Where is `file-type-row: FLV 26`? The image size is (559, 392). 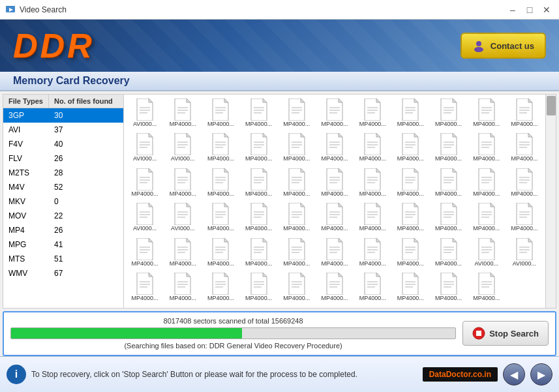 file-type-row: FLV 26 is located at coordinates (63, 158).